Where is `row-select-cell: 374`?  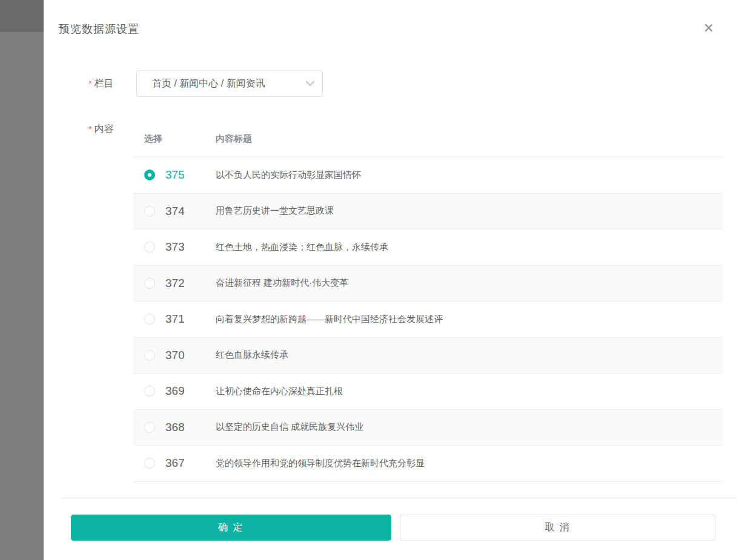
row-select-cell: 374 is located at coordinates (174, 211).